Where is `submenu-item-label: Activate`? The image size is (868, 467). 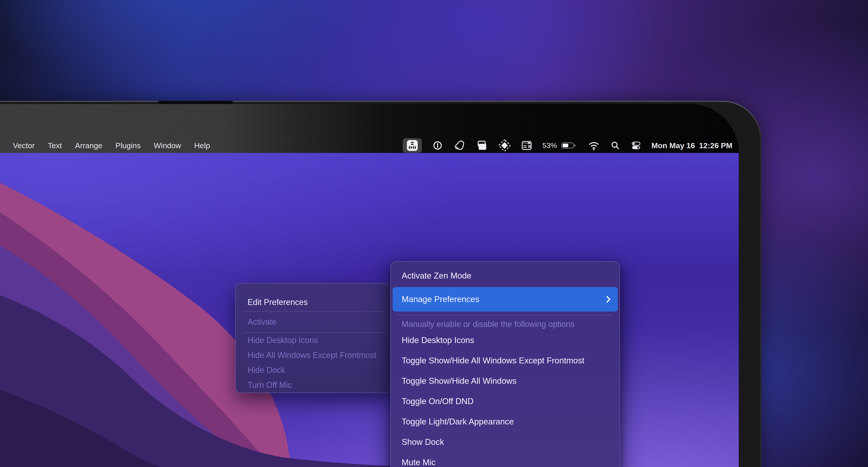 submenu-item-label: Activate is located at coordinates (262, 322).